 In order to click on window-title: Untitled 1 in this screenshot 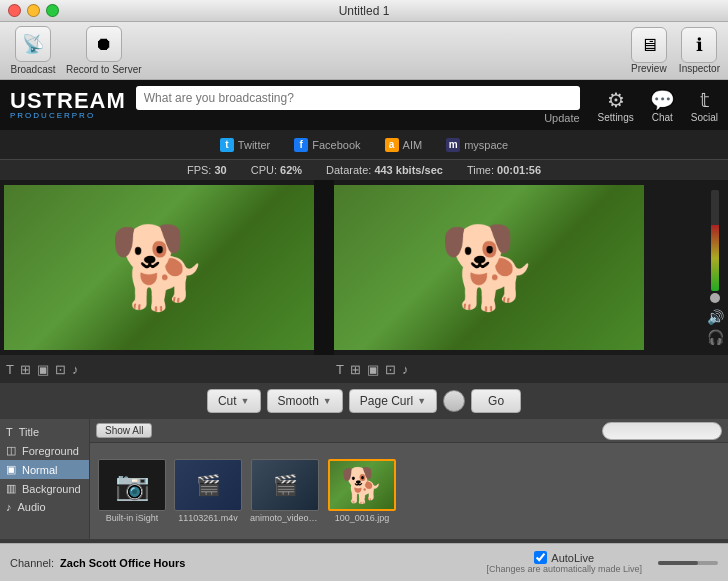, I will do `click(364, 11)`.